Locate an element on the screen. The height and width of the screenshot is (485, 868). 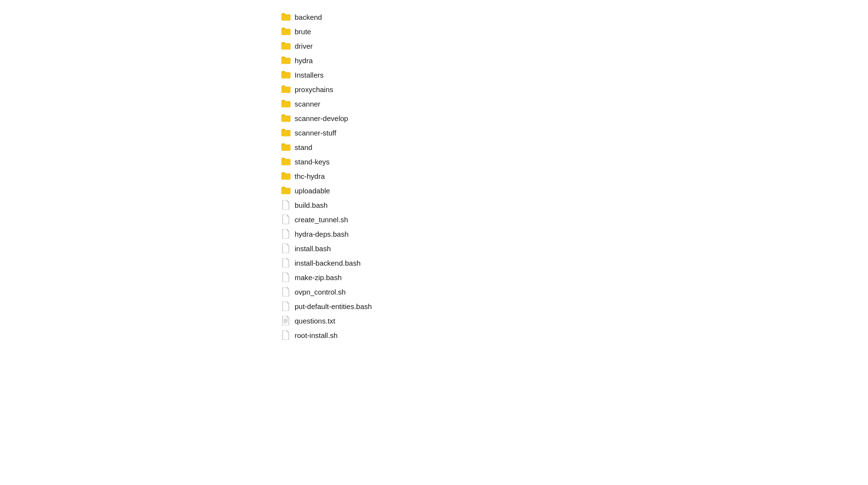
file-item-build.bash: build.bash is located at coordinates (350, 205).